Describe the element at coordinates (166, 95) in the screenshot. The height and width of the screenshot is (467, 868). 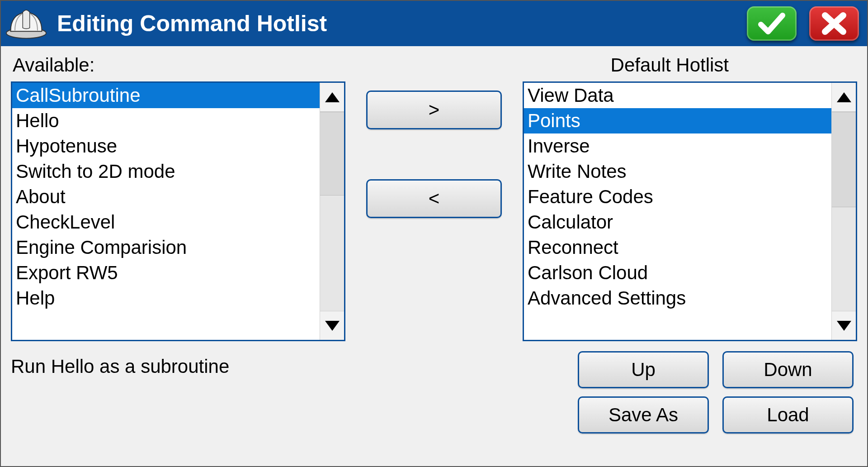
I see `list-item: CallSubroutine` at that location.